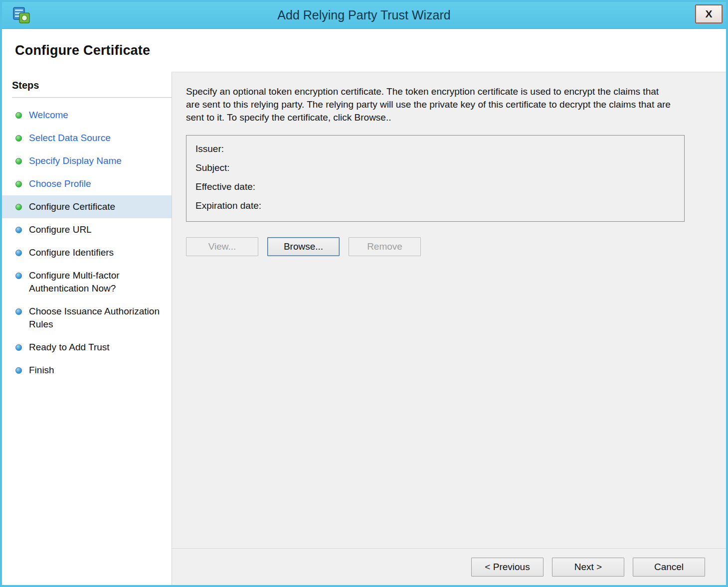  What do you see at coordinates (87, 318) in the screenshot?
I see `step-choose-issuance-authorization-rules: Choose Issuance Authorization Rules` at bounding box center [87, 318].